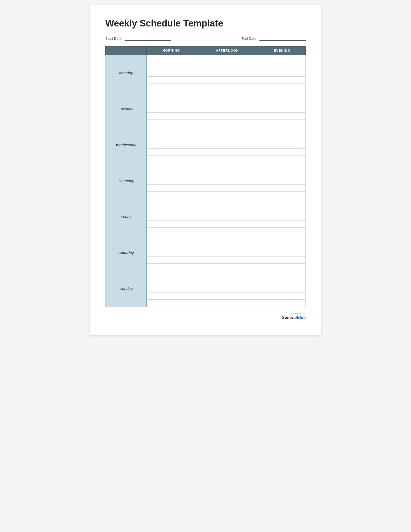 Image resolution: width=411 pixels, height=532 pixels. What do you see at coordinates (227, 253) in the screenshot?
I see `saturday-afternoon-row2` at bounding box center [227, 253].